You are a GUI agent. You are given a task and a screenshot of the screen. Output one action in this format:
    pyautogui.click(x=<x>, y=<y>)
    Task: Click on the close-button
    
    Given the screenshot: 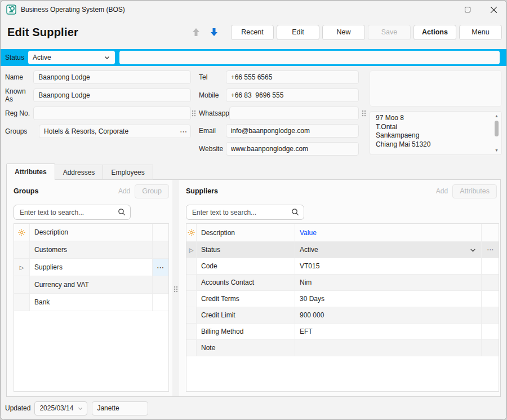 What is the action you would take?
    pyautogui.click(x=493, y=10)
    